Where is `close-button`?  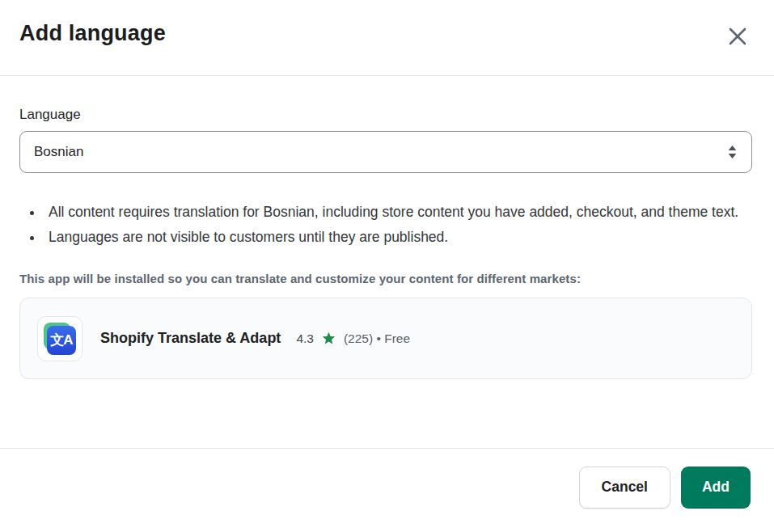 close-button is located at coordinates (738, 36).